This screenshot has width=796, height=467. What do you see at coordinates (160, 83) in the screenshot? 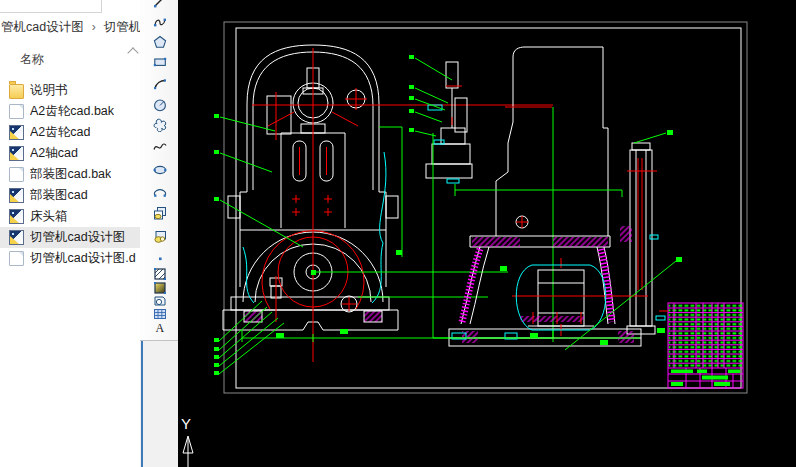
I see `arc-icon` at bounding box center [160, 83].